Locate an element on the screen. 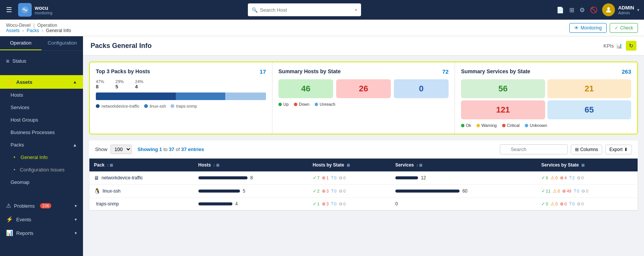 This screenshot has height=256, width=644. col-services-state: Services by State ⊞ is located at coordinates (587, 165).